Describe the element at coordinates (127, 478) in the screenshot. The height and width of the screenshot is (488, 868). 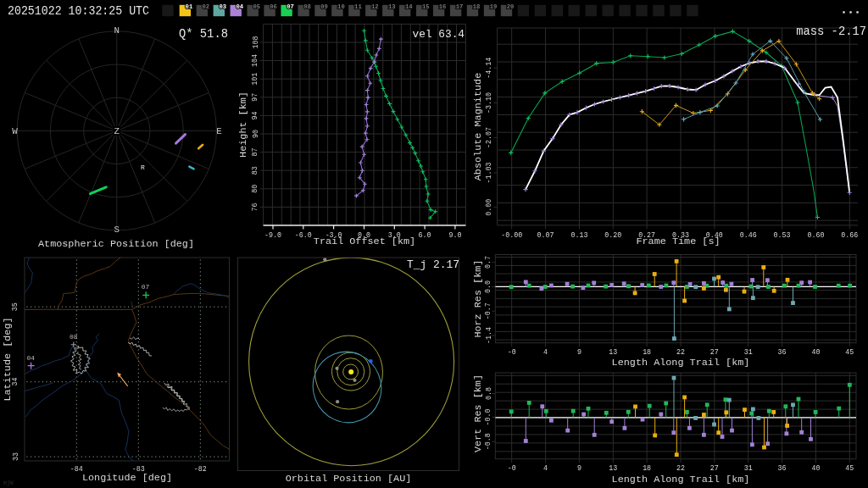
I see `svg-text: Longitude [deg]` at that location.